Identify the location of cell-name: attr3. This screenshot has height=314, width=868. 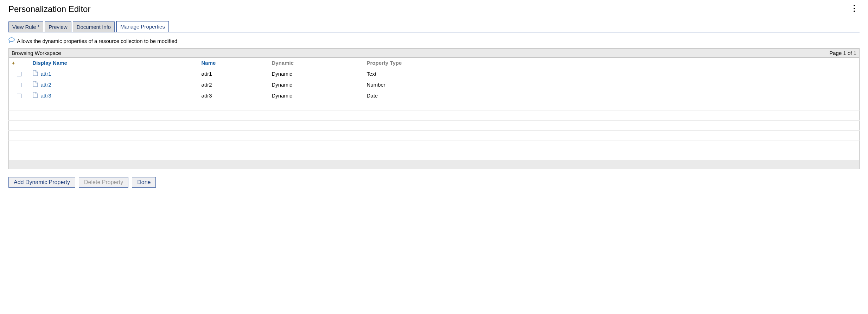
(234, 96).